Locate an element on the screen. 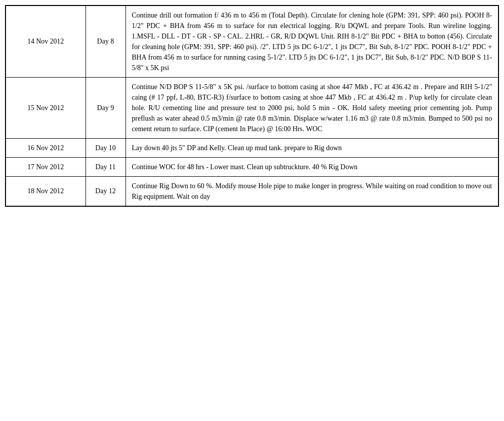 This screenshot has height=421, width=504. day-cell: Day 9 is located at coordinates (106, 108).